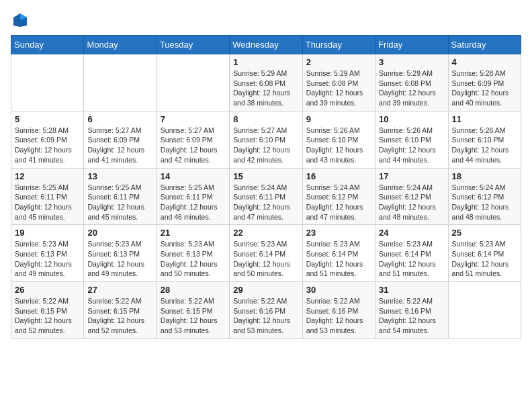 This screenshot has height=411, width=532. Describe the element at coordinates (484, 196) in the screenshot. I see `calendar-cell: 18Sunrise: 5:24 AMSunset: 6:12 PMDayligh…` at that location.